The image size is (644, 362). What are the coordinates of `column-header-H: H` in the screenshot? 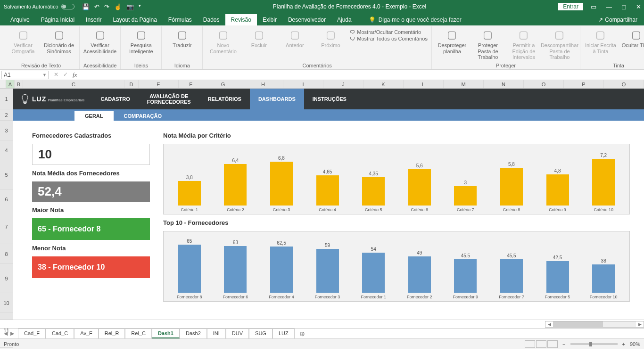 It's located at (263, 84).